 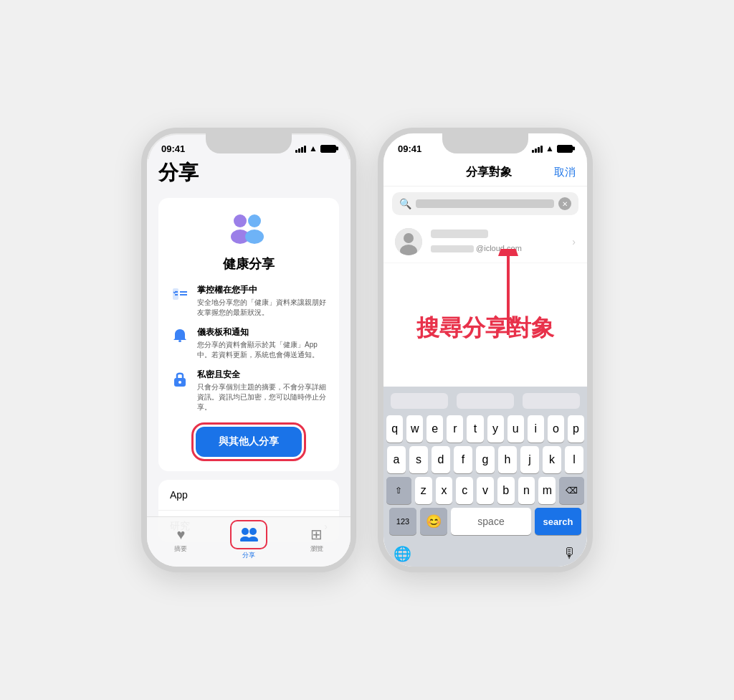 I want to click on page-title-1: 分享, so click(x=249, y=173).